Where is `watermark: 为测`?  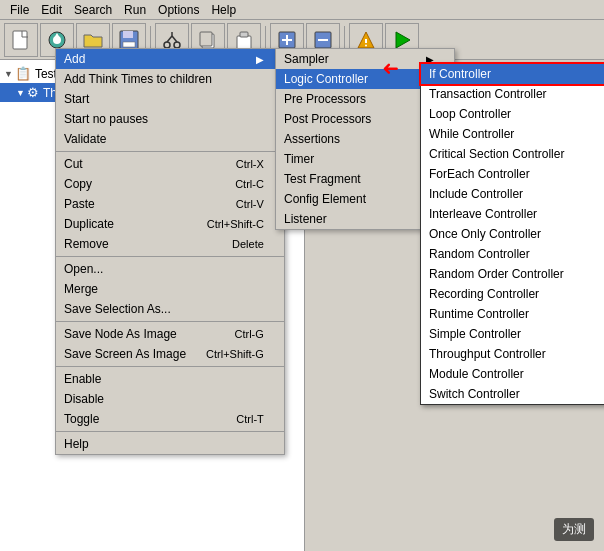
watermark: 为测 is located at coordinates (574, 530).